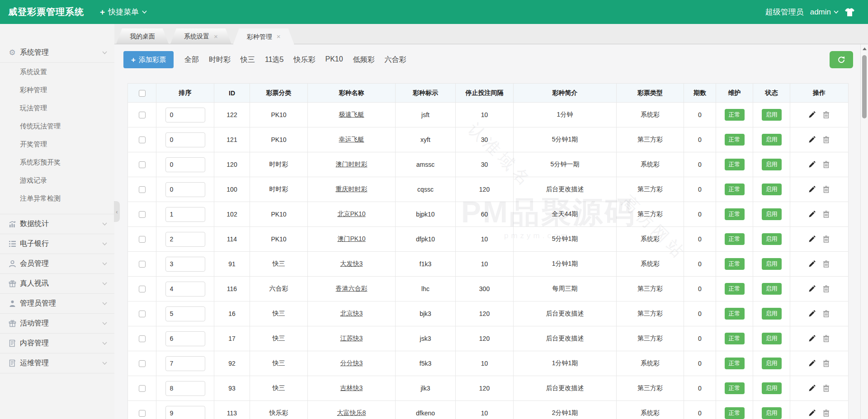  I want to click on filter-link: 时时彩, so click(220, 60).